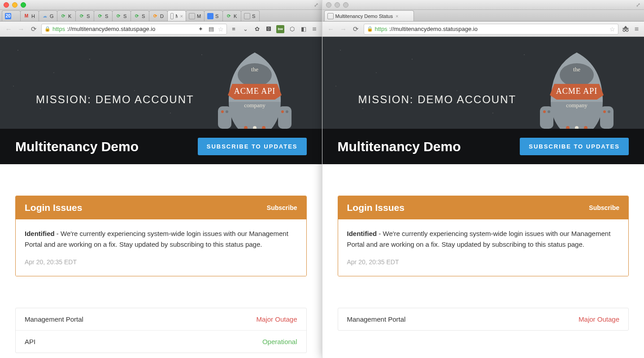 Image resolution: width=644 pixels, height=358 pixels. What do you see at coordinates (483, 236) in the screenshot?
I see `incident-card: Login Issues Subscribe Identified - We'r…` at bounding box center [483, 236].